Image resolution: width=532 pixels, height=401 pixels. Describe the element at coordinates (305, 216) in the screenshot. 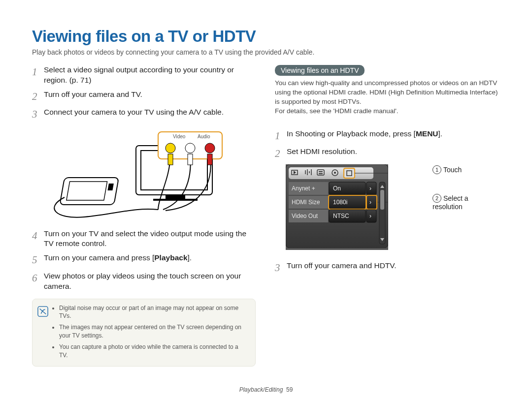

I see `menu-row-3-label: Video Out` at that location.